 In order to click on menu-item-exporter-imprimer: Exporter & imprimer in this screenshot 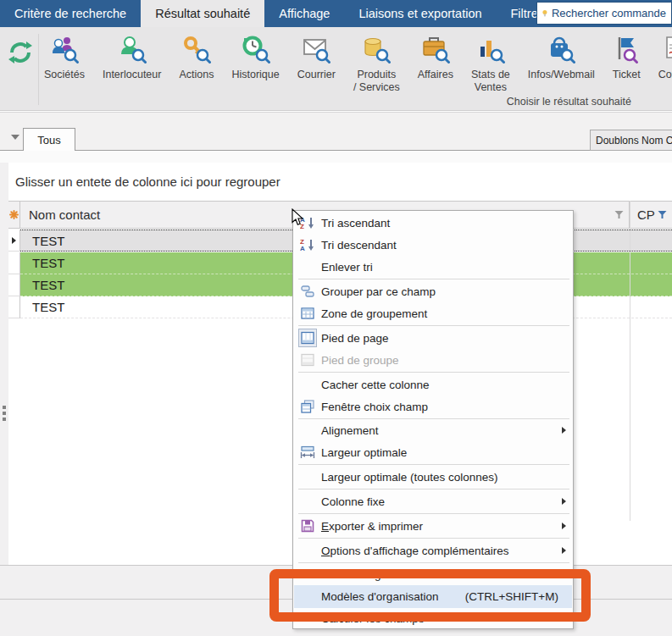, I will do `click(433, 526)`.